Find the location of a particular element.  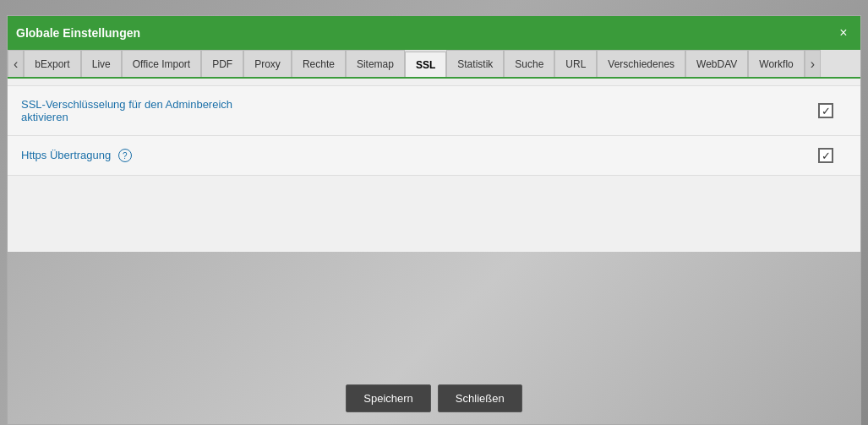

tab-url: URL is located at coordinates (576, 63).